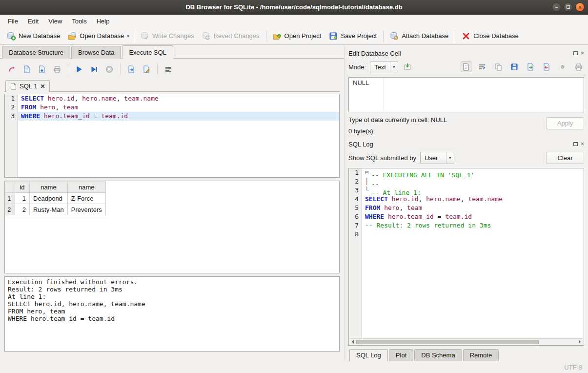 Image resolution: width=588 pixels, height=373 pixels. I want to click on save-cell-icon, so click(514, 67).